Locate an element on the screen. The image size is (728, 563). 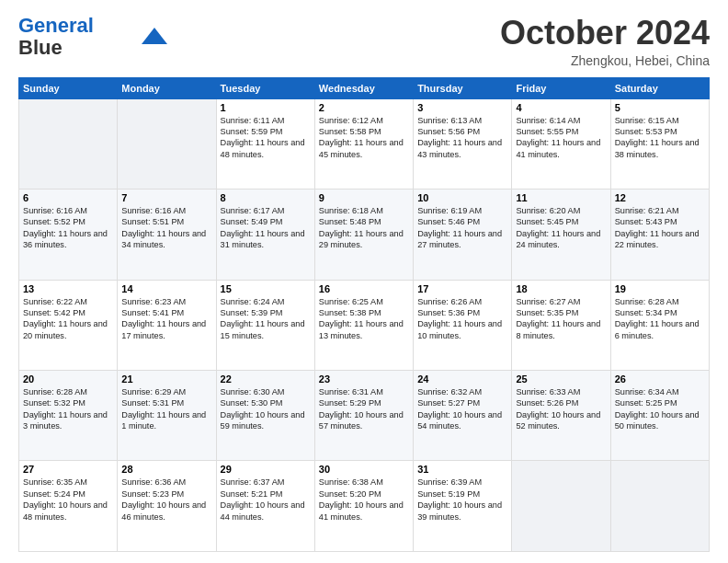
calendar-cell: 7Sunrise: 6:16 AM Sunset: 5:51 PM Daylig… is located at coordinates (167, 235).